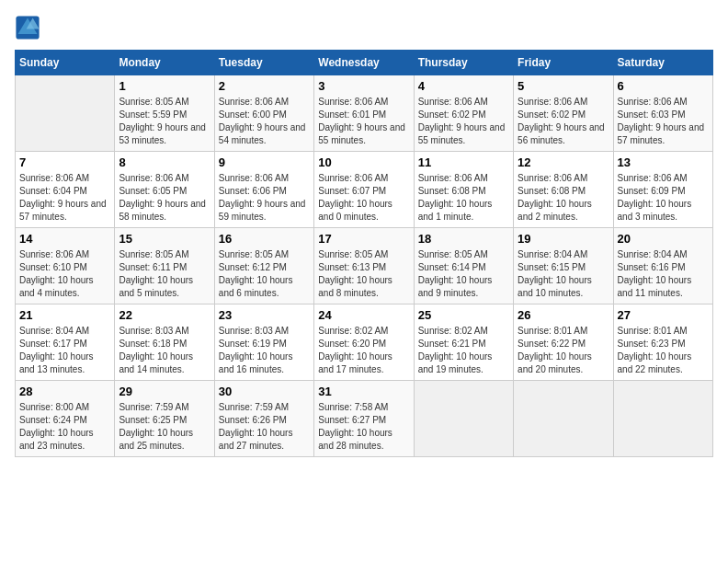 The image size is (728, 563). I want to click on calendar-cell: 25Sunrise: 8:02 AMSunset: 6:21 PMDayligh…, so click(463, 342).